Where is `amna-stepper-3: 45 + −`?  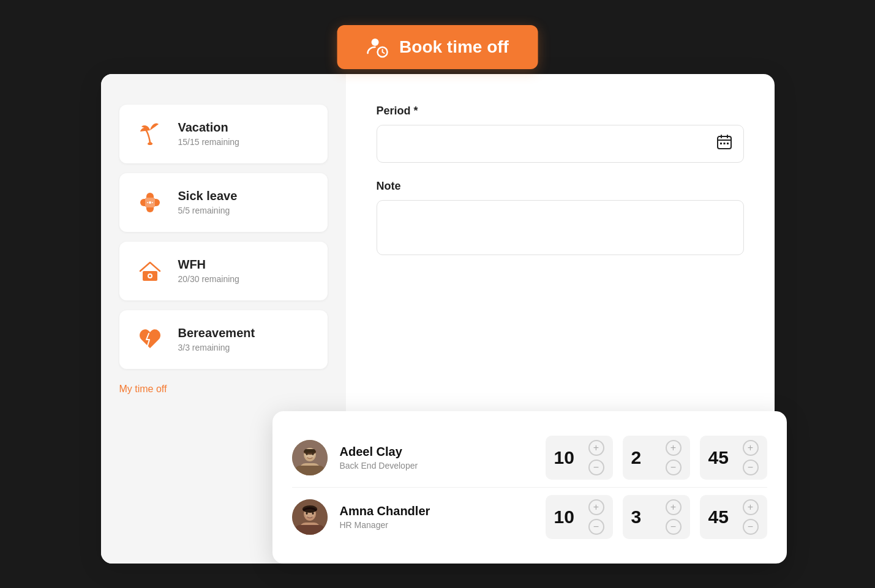 amna-stepper-3: 45 + − is located at coordinates (734, 517).